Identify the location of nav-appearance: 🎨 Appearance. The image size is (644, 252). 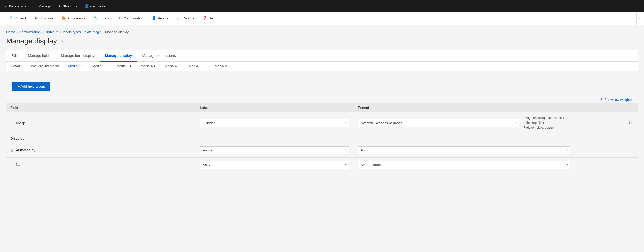
(74, 19).